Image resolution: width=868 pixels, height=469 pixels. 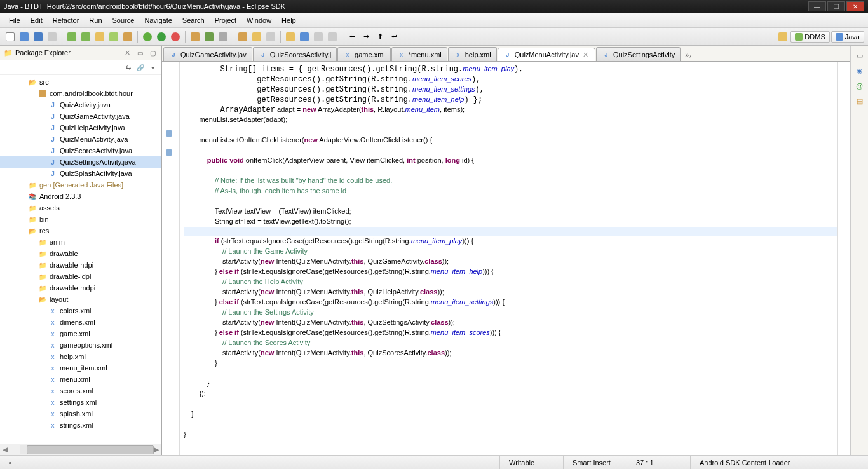 I want to click on new-button, so click(x=10, y=37).